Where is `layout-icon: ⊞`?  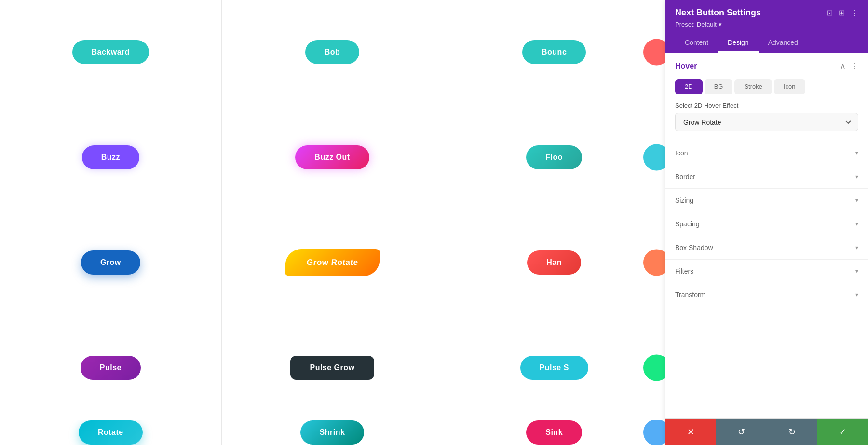 layout-icon: ⊞ is located at coordinates (842, 13).